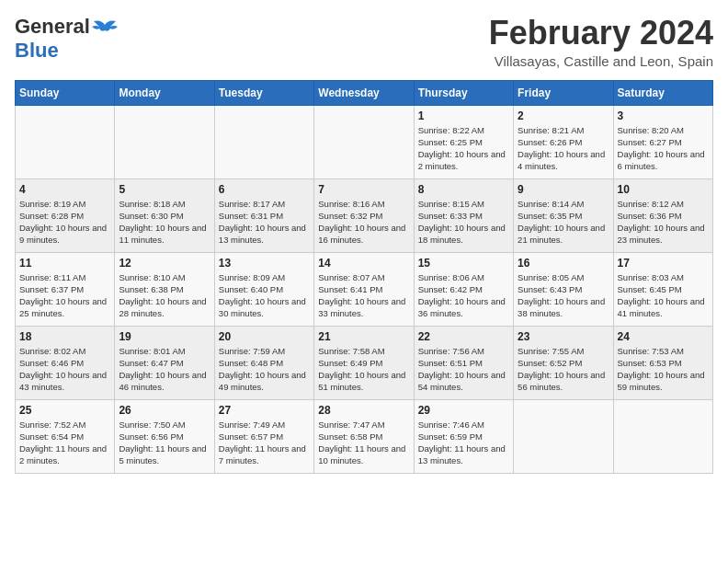 The image size is (728, 563). I want to click on day-info: Sunrise: 7:50 AMSunset: 6:56 PMDaylight:…, so click(164, 443).